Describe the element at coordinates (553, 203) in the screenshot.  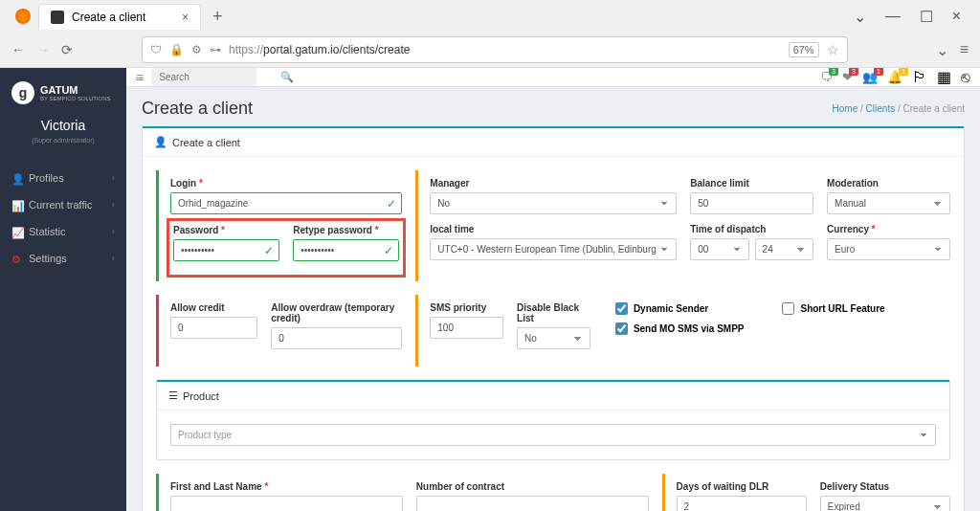
I see `manager-select: No` at that location.